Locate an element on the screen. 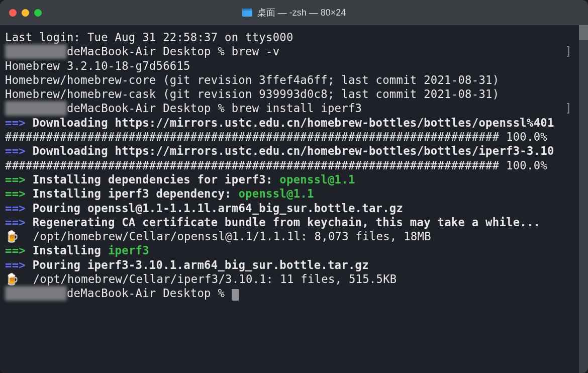 Image resolution: width=588 pixels, height=373 pixels. titlebar: 桌面 — -zsh — 80×24 is located at coordinates (294, 13).